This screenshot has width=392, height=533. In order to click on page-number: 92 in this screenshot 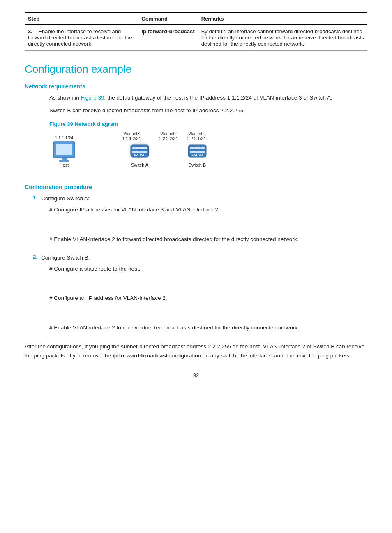, I will do `click(196, 375)`.